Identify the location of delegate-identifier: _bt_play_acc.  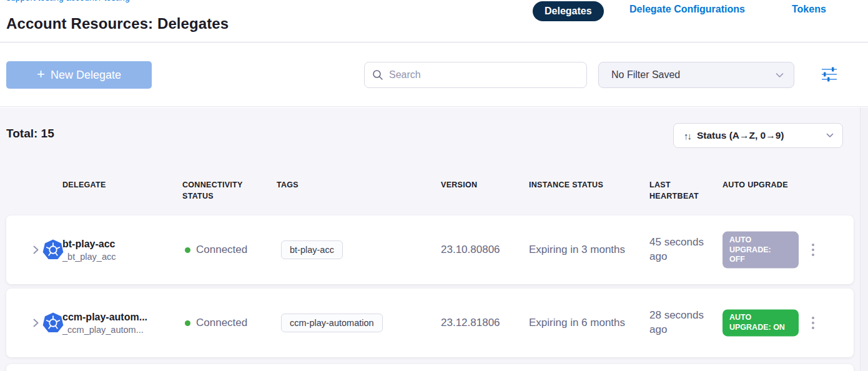
(89, 257).